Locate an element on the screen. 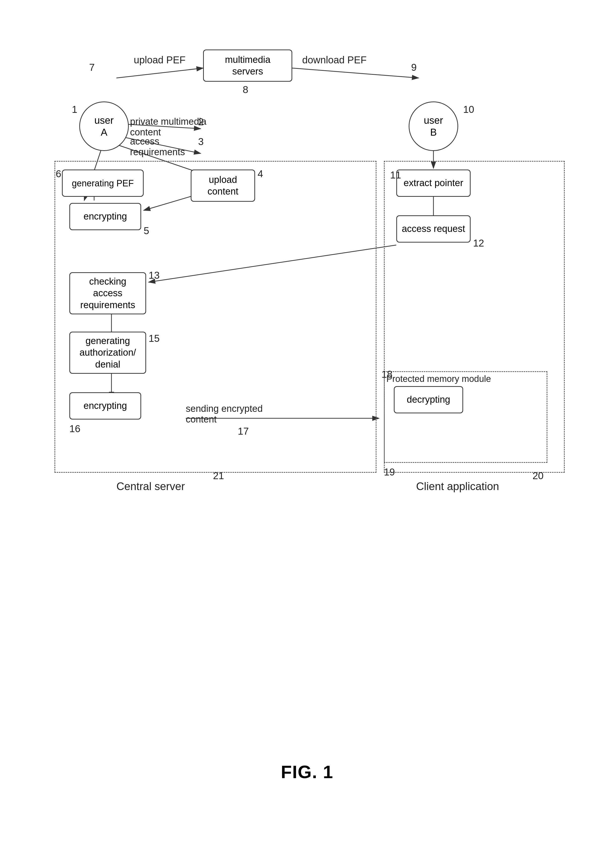 This screenshot has width=614, height=868. generating-pef-box: generating PEF is located at coordinates (103, 183).